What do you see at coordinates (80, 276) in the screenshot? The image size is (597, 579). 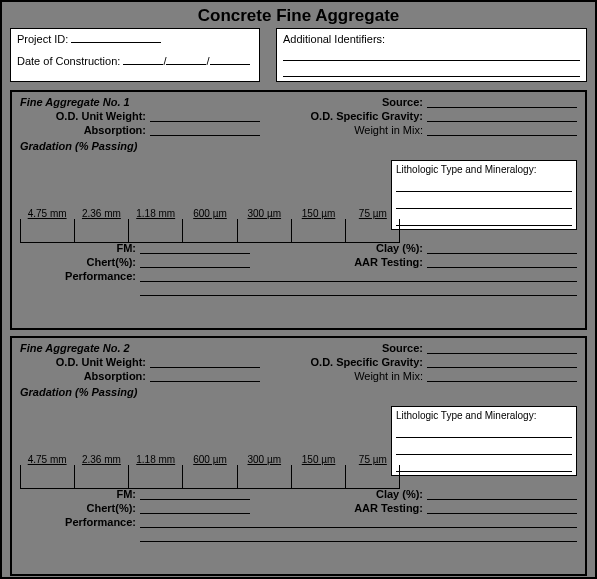 I see `perf-label-1: Performance:` at bounding box center [80, 276].